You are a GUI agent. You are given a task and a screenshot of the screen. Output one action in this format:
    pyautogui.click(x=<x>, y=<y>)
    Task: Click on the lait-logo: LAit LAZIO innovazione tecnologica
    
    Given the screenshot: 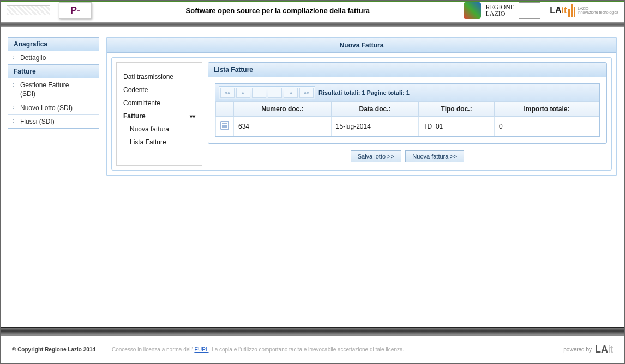 What is the action you would take?
    pyautogui.click(x=581, y=10)
    